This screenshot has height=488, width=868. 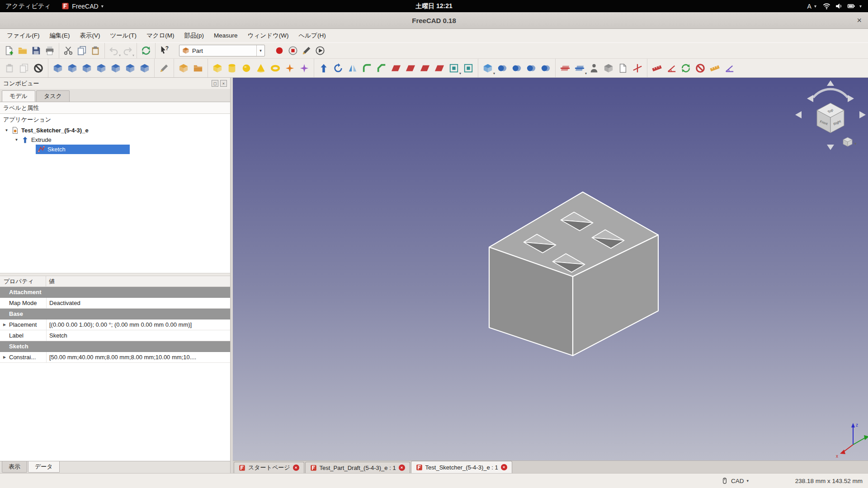 I want to click on std-group-button, so click(x=198, y=68).